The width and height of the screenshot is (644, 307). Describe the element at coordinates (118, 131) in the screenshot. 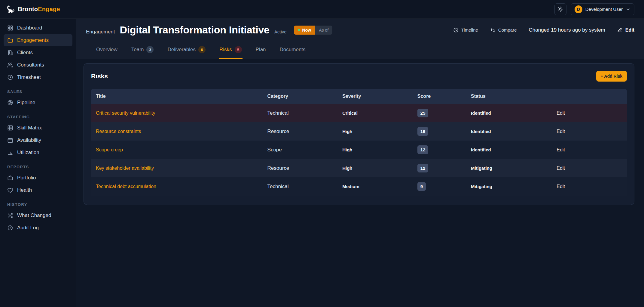

I see `risk-title-link: Resource constraints` at that location.